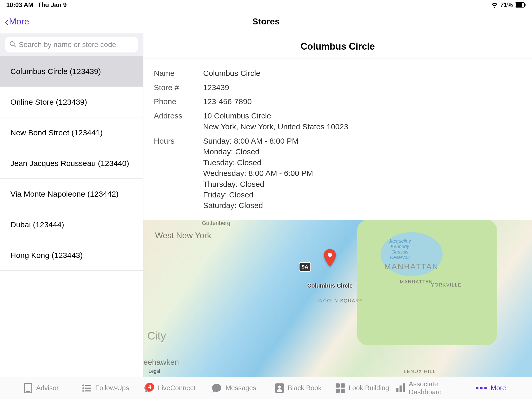 The height and width of the screenshot is (399, 532). Describe the element at coordinates (258, 141) in the screenshot. I see `hours-line: Sunday: 8:00 AM - 8:00 PM` at that location.